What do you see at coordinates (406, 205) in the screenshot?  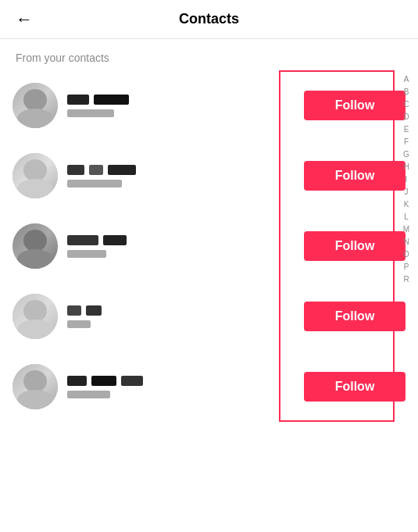 I see `alpha-k: K` at bounding box center [406, 205].